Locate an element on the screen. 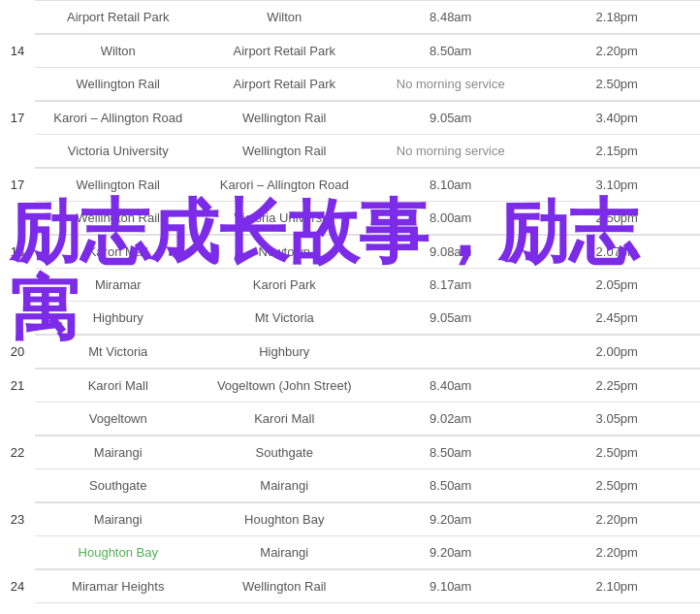  table-row: Karori – Allington RoadWellington Rail9.… is located at coordinates (367, 118).